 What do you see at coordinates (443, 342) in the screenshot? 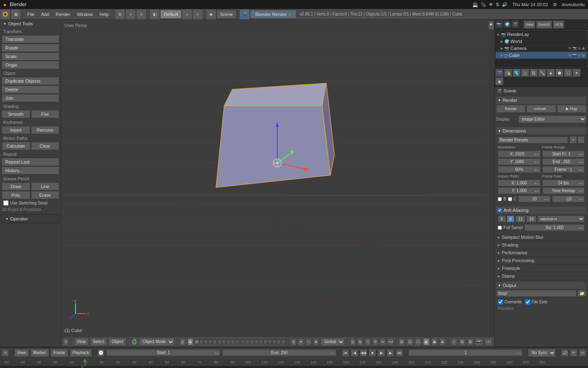
I see `shade-render-icon: ◈` at bounding box center [443, 342].